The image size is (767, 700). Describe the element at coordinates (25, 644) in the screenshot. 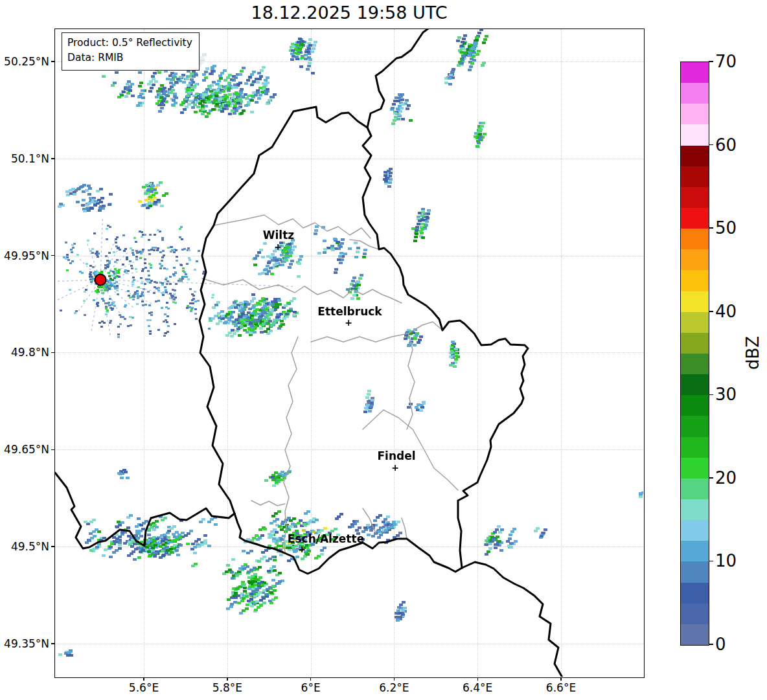

I see `y-axis-tick-label: 49.35°N` at that location.